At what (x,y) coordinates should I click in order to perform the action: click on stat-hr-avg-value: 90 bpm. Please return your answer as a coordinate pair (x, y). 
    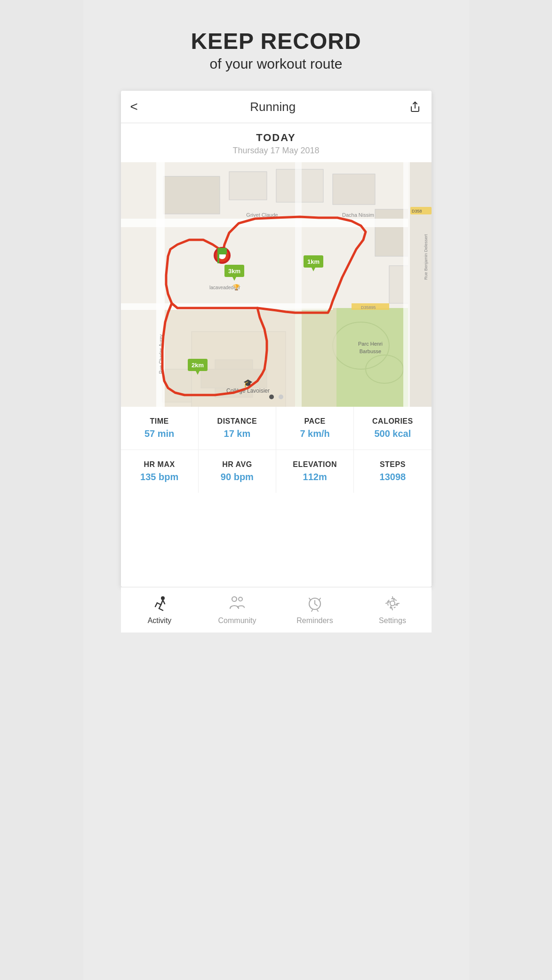
    Looking at the image, I should click on (237, 477).